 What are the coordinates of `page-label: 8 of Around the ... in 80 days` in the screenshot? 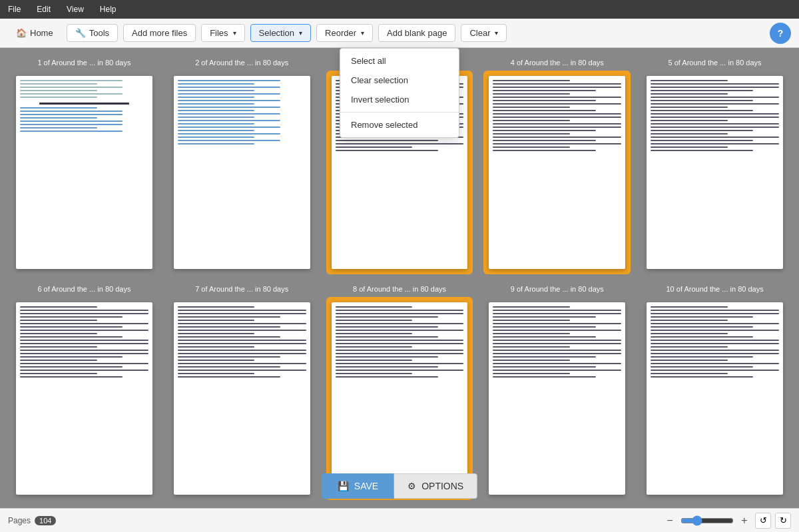 It's located at (400, 289).